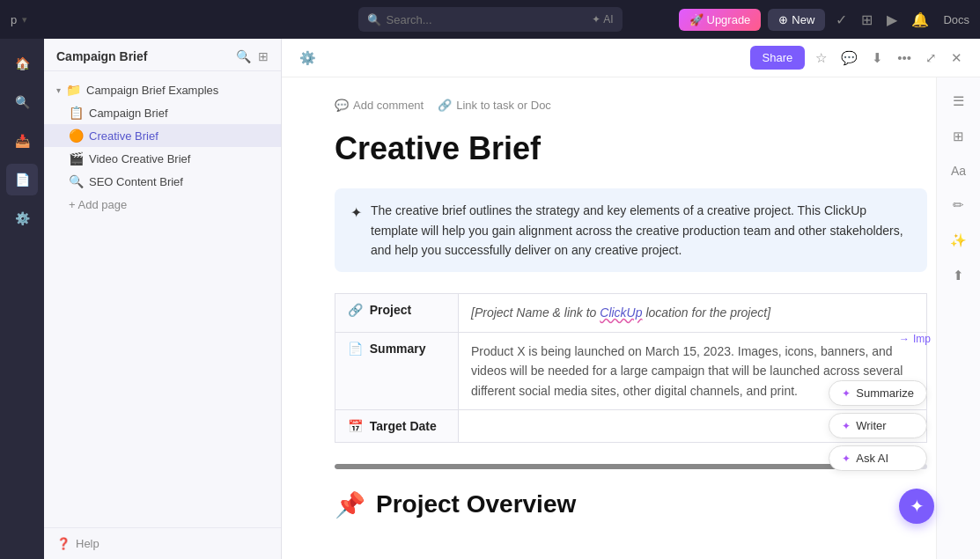 The image size is (980, 559). I want to click on topbar: p ▾ 🔍 ✦ AI 🚀 Upgrade ⊕ New ✓ ⊞ ▶ 🔔 Docs, so click(490, 19).